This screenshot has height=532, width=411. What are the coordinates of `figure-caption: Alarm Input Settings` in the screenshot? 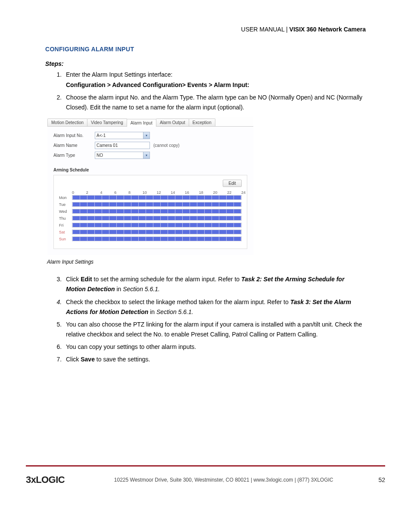 It's located at (206, 262).